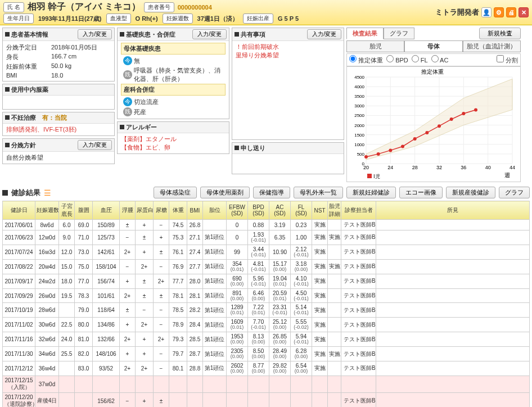 The height and width of the screenshot is (407, 532). I want to click on panel-referral: 申し送り, so click(288, 159).